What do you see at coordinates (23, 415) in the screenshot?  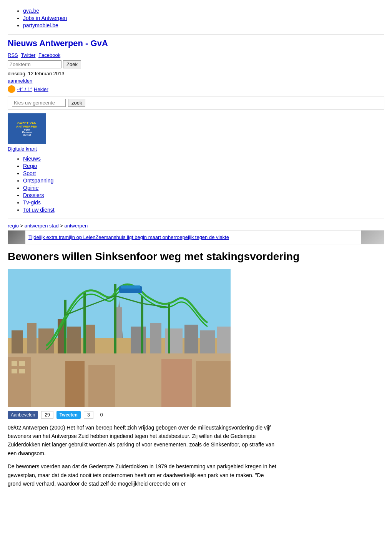 I see `aanbevelen-button: Aanbevelen` at bounding box center [23, 415].